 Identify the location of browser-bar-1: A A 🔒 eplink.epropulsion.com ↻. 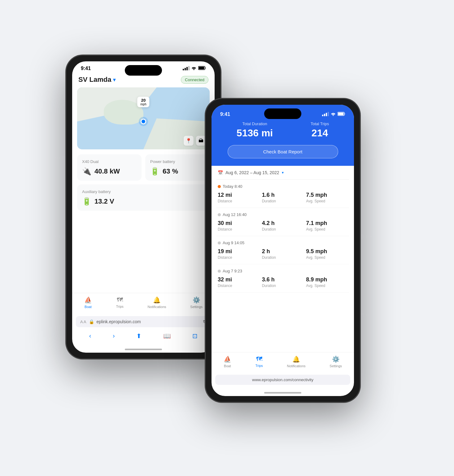
(143, 322).